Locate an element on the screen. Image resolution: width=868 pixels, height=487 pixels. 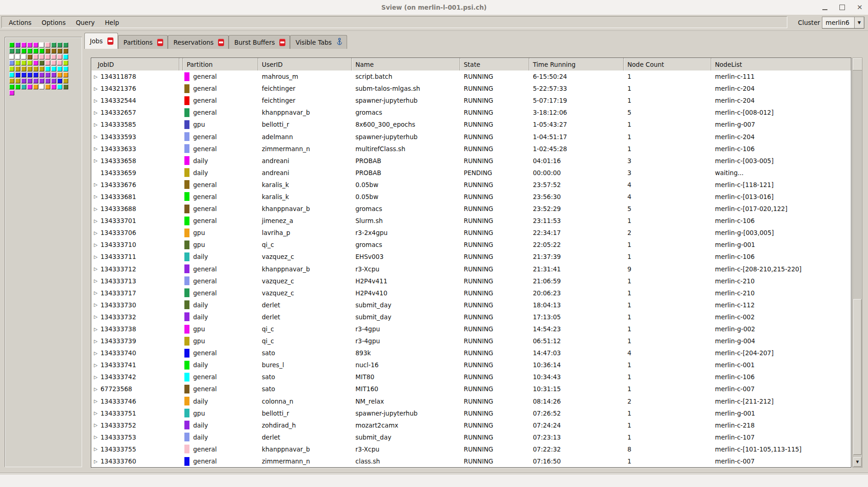
table-row: ▷ 134333751 gpu bellotti_r spawner-jupyt… is located at coordinates (471, 413).